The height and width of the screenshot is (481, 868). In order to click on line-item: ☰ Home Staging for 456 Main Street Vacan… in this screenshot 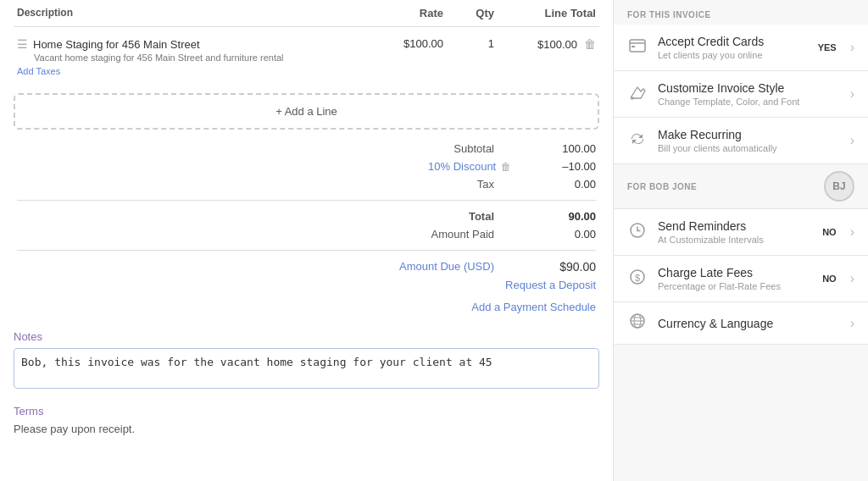, I will do `click(307, 57)`.